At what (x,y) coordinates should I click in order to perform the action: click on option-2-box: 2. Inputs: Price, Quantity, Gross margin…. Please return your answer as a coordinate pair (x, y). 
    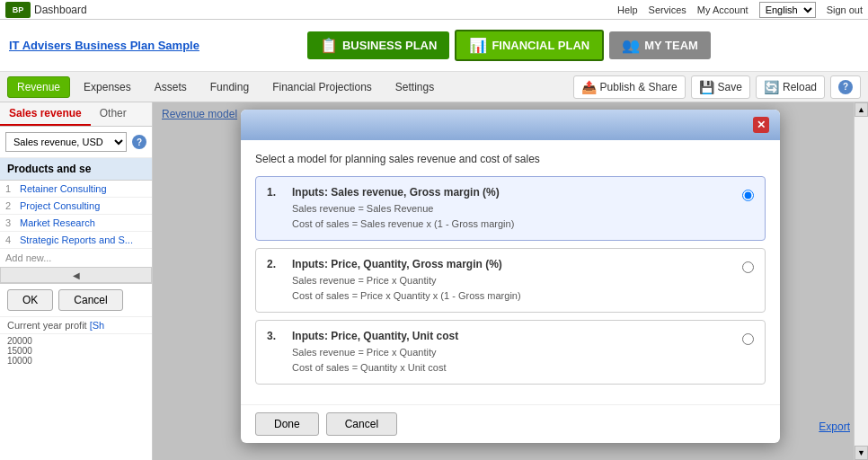
    Looking at the image, I should click on (510, 280).